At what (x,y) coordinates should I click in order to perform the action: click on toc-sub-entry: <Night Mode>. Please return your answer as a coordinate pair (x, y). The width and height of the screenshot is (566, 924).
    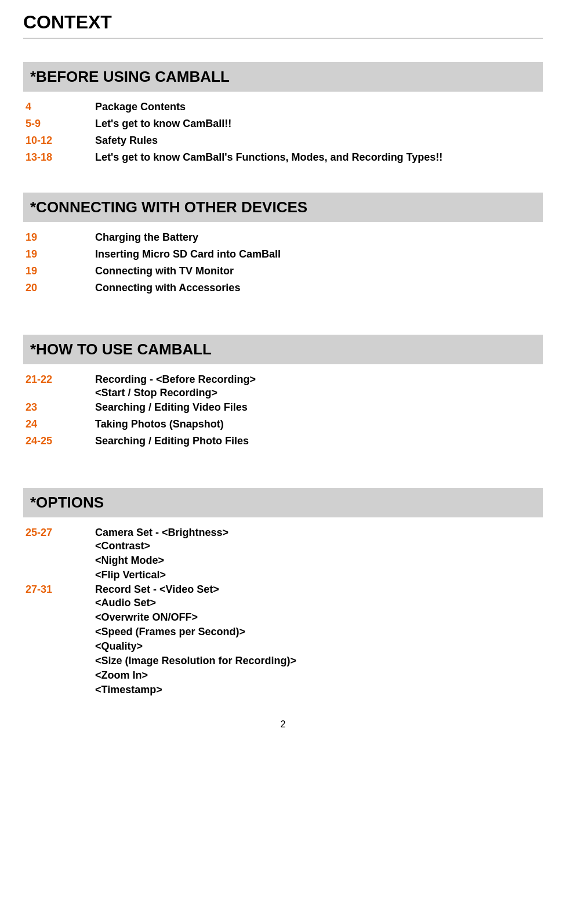
    Looking at the image, I should click on (283, 560).